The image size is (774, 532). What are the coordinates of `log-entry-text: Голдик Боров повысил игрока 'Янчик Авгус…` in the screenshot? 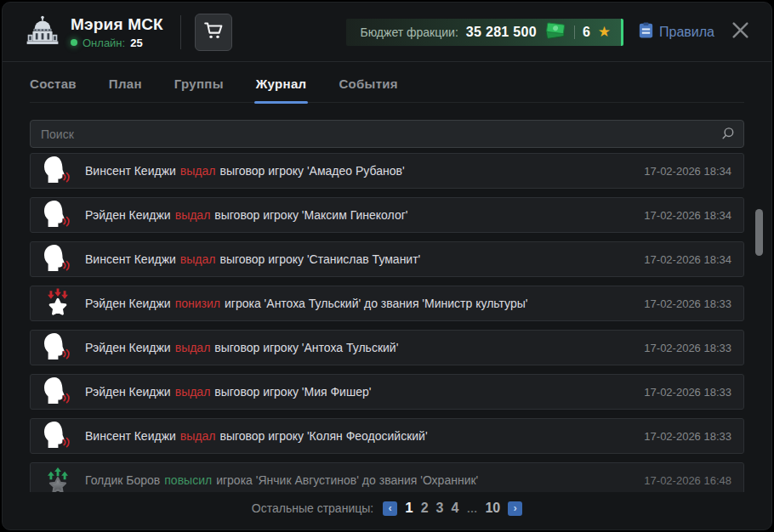 It's located at (361, 480).